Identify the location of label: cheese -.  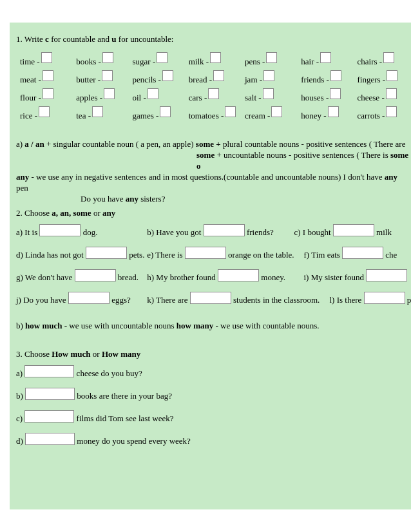
(371, 98).